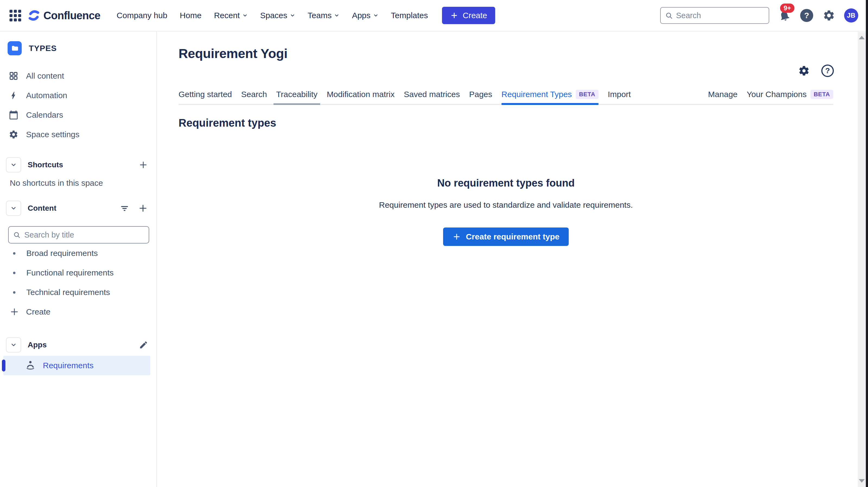  Describe the element at coordinates (191, 15) in the screenshot. I see `nav-item-home: Home` at that location.